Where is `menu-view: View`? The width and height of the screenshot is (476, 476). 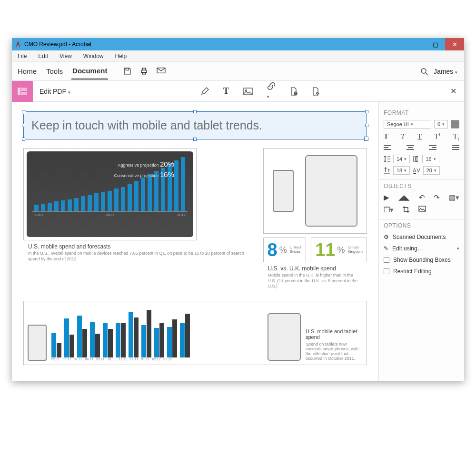 menu-view: View is located at coordinates (66, 56).